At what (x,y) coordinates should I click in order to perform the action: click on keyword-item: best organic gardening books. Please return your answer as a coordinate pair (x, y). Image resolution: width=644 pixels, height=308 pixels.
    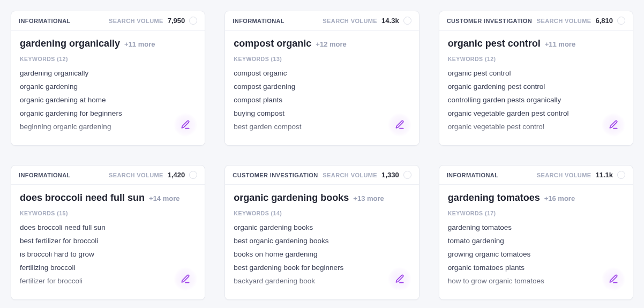
    Looking at the image, I should click on (321, 241).